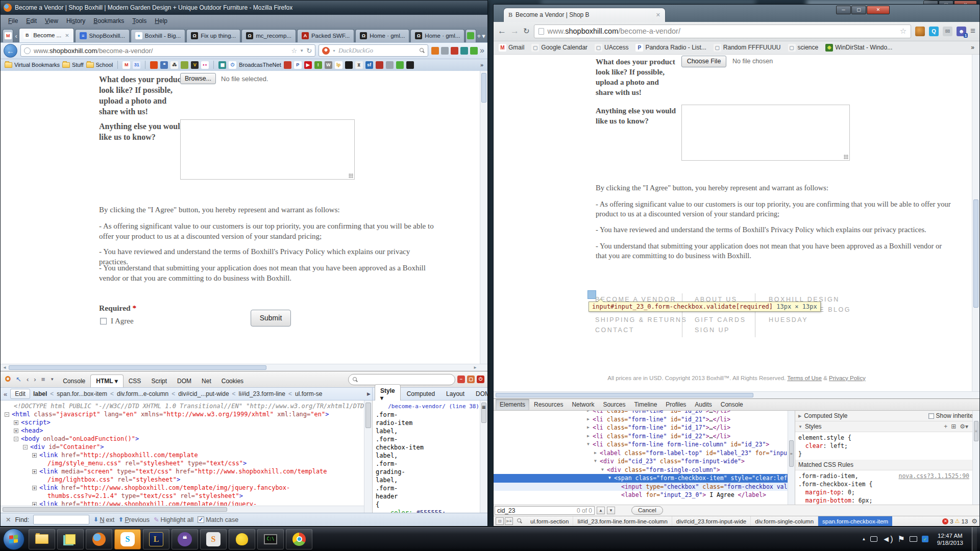  What do you see at coordinates (722, 31) in the screenshot?
I see `url-text: www.shopboxhill.com/become-a-vendor/` at bounding box center [722, 31].